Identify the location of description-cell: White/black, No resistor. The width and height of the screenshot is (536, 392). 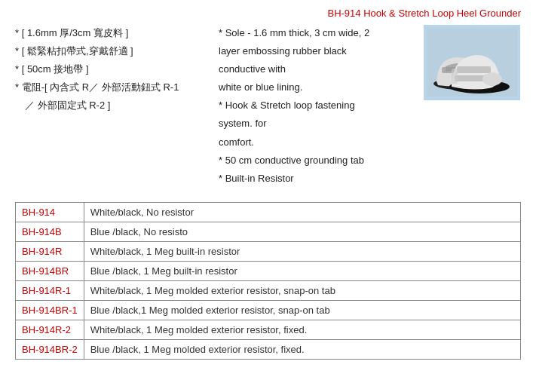
(302, 212).